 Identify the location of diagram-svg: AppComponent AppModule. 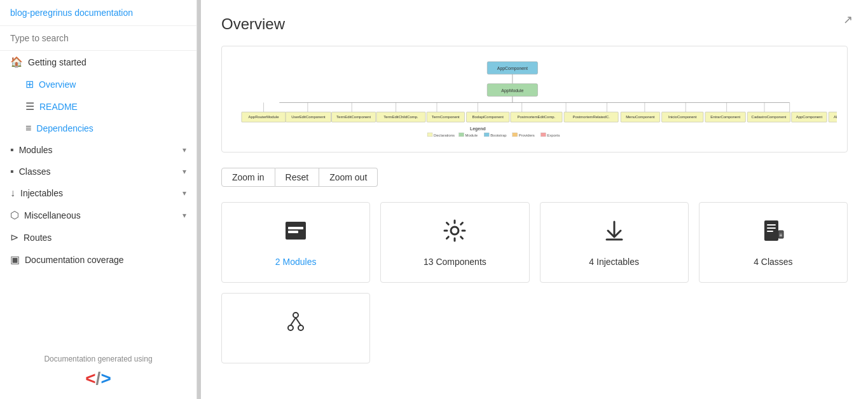
(534, 98).